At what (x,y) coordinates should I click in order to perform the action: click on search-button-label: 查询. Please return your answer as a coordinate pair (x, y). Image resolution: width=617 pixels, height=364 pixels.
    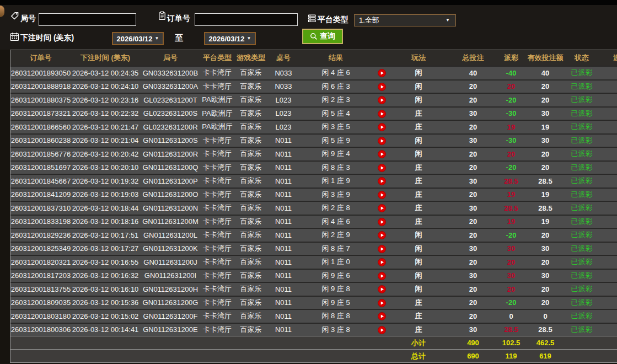
    Looking at the image, I should click on (328, 36).